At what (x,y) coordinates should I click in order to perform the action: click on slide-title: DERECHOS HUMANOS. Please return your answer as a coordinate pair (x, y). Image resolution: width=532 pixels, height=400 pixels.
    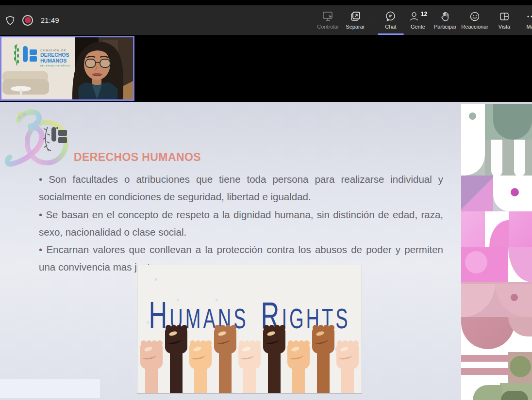
    Looking at the image, I should click on (137, 157).